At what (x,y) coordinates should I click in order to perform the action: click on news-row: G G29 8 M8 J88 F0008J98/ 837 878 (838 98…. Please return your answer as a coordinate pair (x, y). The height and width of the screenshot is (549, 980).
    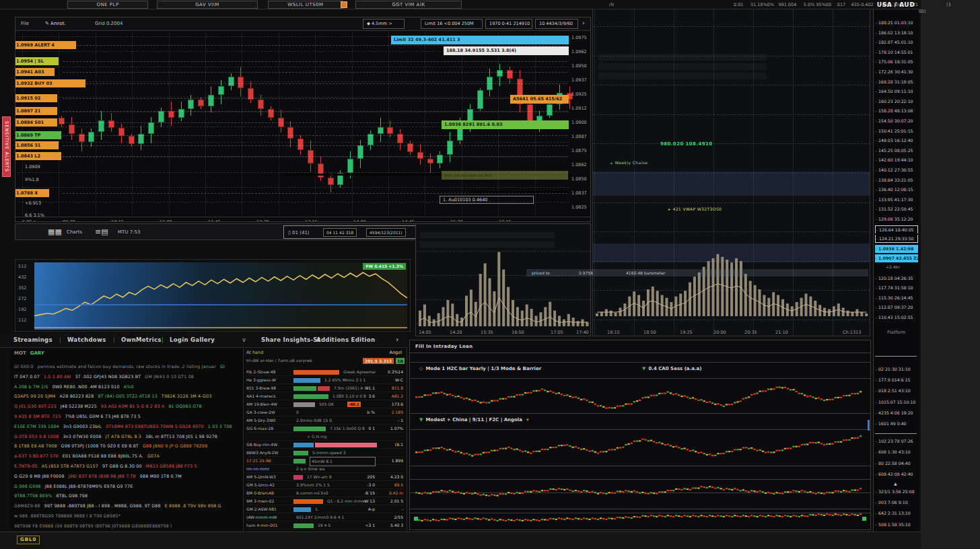
    Looking at the image, I should click on (128, 476).